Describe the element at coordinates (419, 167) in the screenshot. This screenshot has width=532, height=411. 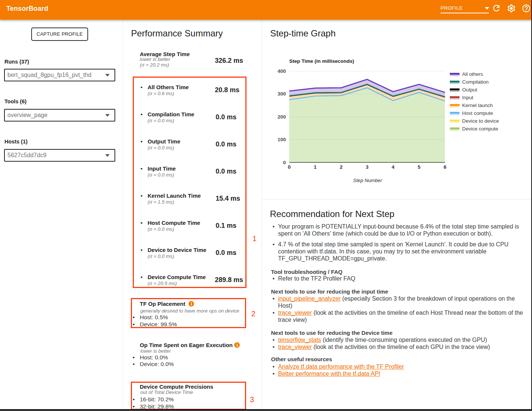
I see `svg-text: 5` at that location.